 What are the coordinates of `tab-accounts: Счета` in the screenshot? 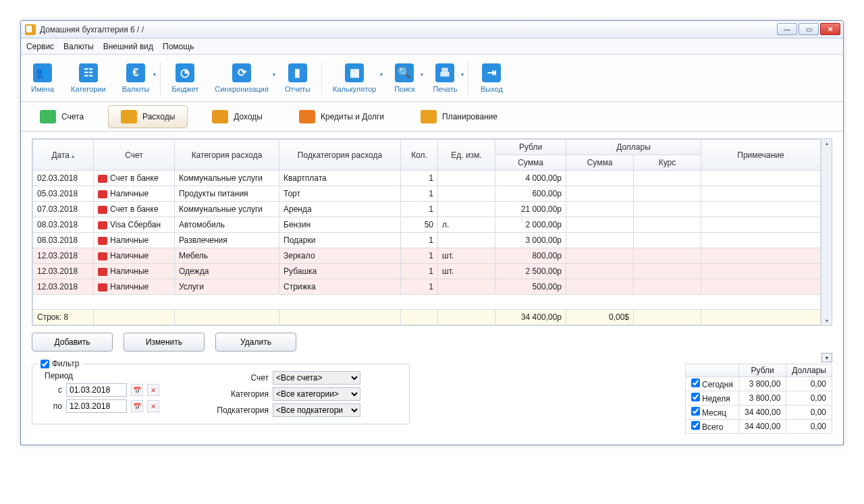 It's located at (62, 117).